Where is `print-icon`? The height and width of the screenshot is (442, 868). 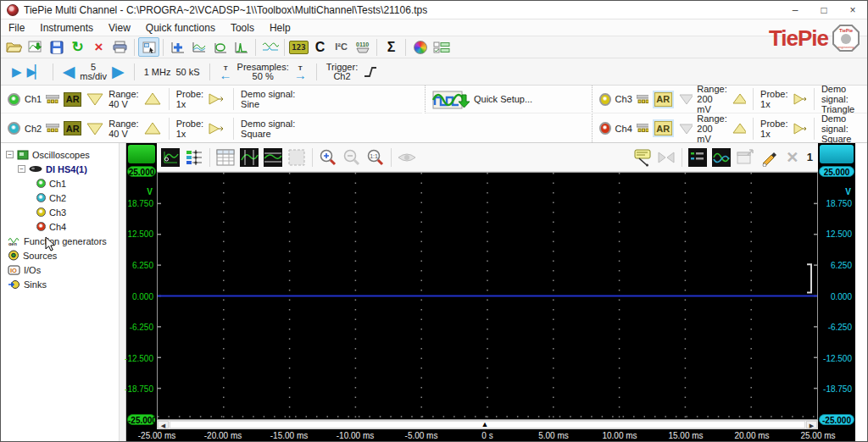 print-icon is located at coordinates (120, 47).